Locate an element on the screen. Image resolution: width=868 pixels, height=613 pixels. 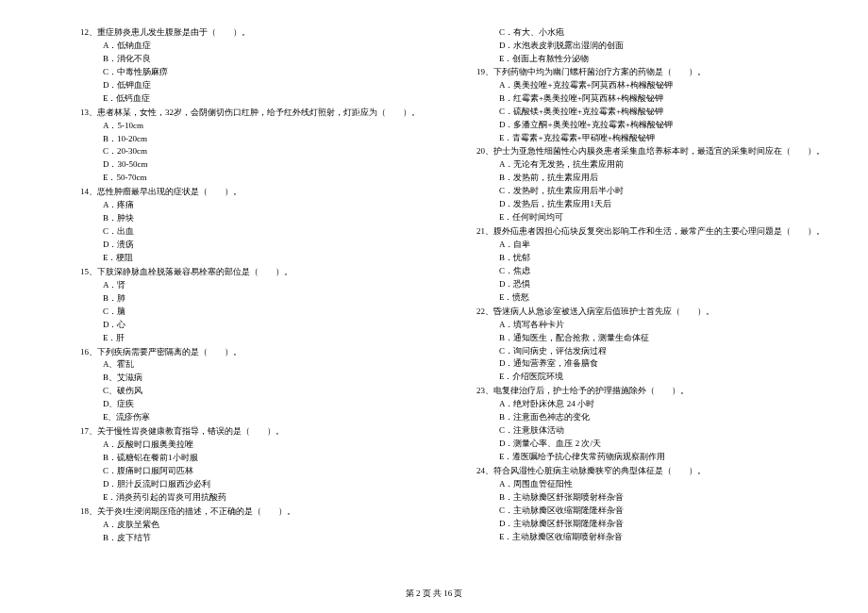
question-option: B．通知医生，配合抢救，测量生命体征 is located at coordinates (651, 339).